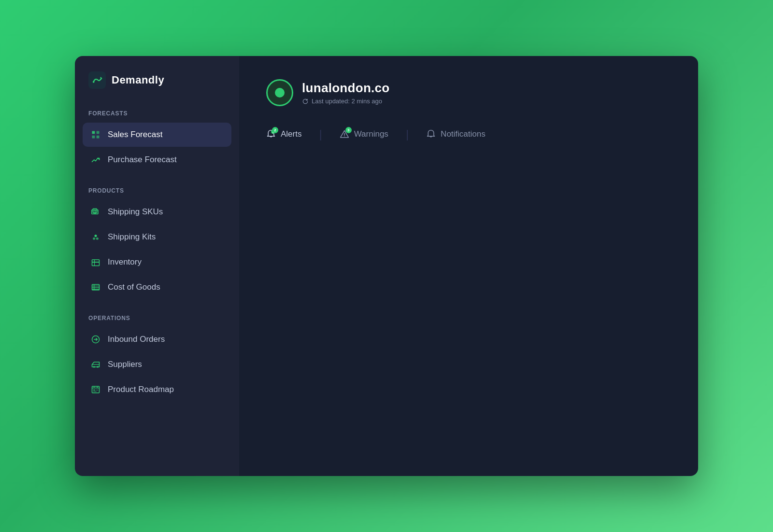  Describe the element at coordinates (157, 135) in the screenshot. I see `nav-item-sales-forecast: Sales Forecast` at that location.